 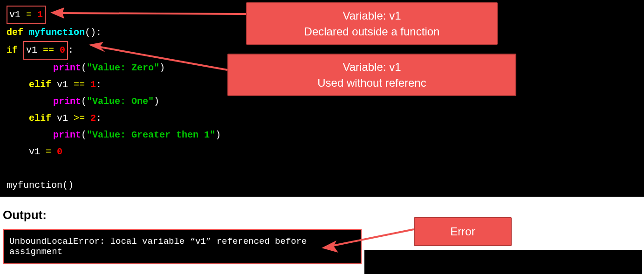 What do you see at coordinates (182, 247) in the screenshot?
I see `output-block: UnboundLocalError: local variable “v1” r…` at bounding box center [182, 247].